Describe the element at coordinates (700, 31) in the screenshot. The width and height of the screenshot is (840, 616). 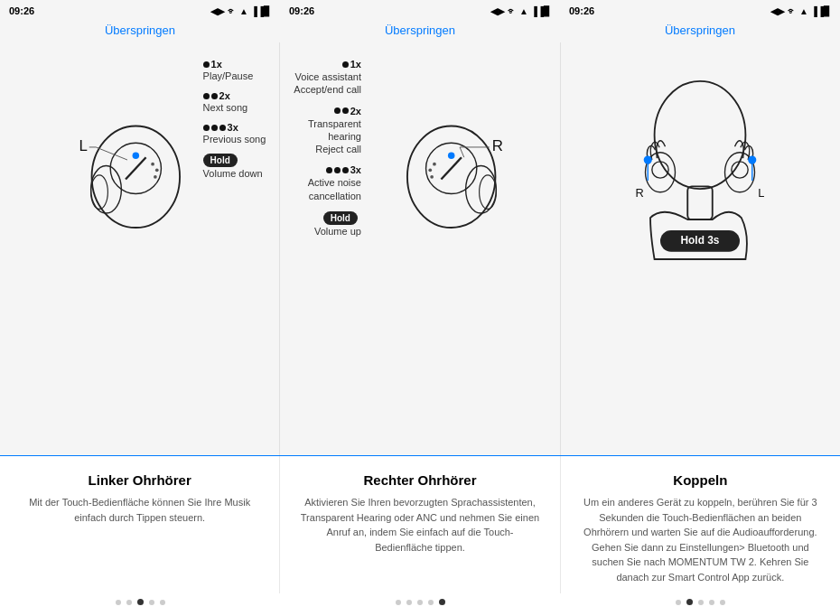
I see `skip-button-3: Überspringen` at that location.